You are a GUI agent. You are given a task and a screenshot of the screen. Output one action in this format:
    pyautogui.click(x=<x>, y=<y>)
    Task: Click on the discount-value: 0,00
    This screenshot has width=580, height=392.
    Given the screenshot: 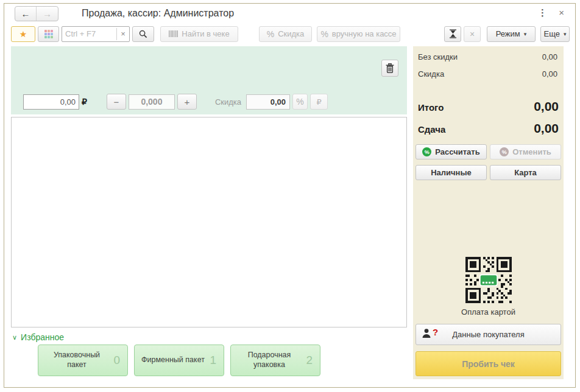 What is the action you would take?
    pyautogui.click(x=550, y=74)
    